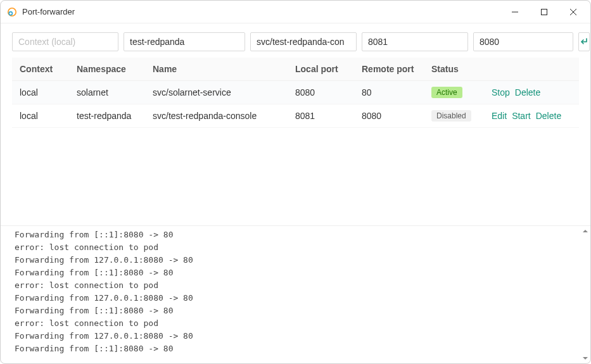  I want to click on header-namespace: Namespace, so click(107, 70).